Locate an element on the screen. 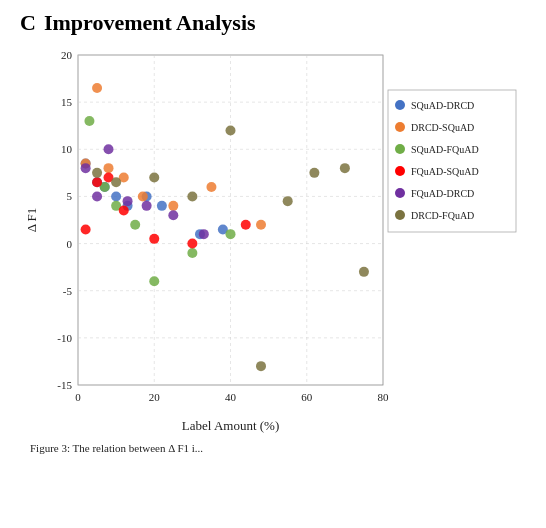 This screenshot has height=528, width=546. svg-text: -15 is located at coordinates (64, 385).